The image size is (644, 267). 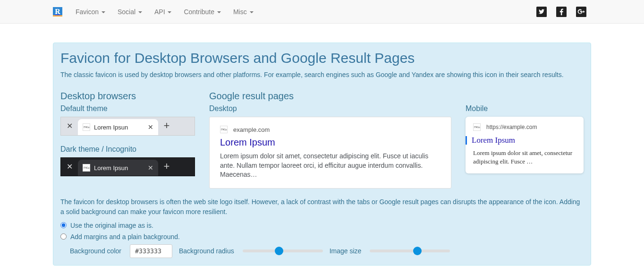 What do you see at coordinates (330, 165) in the screenshot?
I see `serp-description: Lorem ipsum dolor sit amet, consectetur …` at bounding box center [330, 165].